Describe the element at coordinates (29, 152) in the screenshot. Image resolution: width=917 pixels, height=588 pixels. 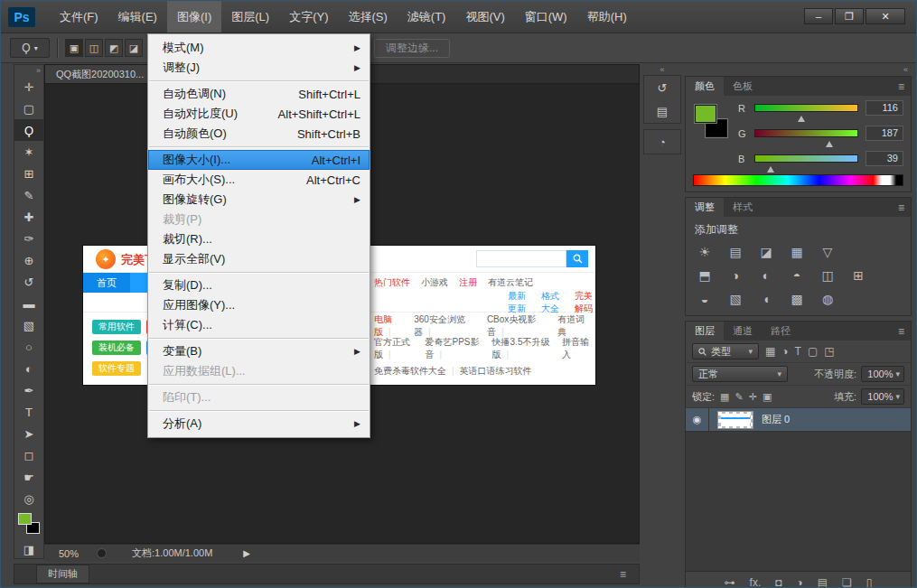
I see `magic-wand-tool: ✶` at that location.